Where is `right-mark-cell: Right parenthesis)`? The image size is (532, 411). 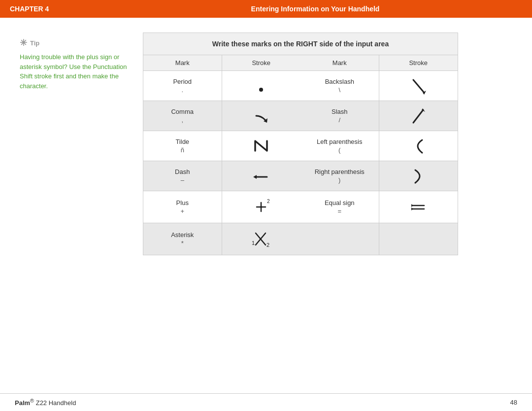 right-mark-cell: Right parenthesis) is located at coordinates (340, 176).